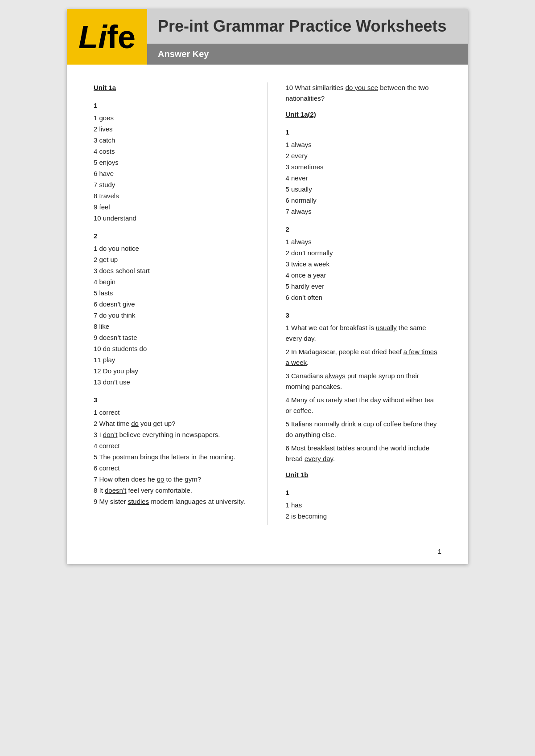 The height and width of the screenshot is (756, 535). What do you see at coordinates (302, 26) in the screenshot?
I see `page-title: Pre-int Grammar Practice Worksheets` at bounding box center [302, 26].